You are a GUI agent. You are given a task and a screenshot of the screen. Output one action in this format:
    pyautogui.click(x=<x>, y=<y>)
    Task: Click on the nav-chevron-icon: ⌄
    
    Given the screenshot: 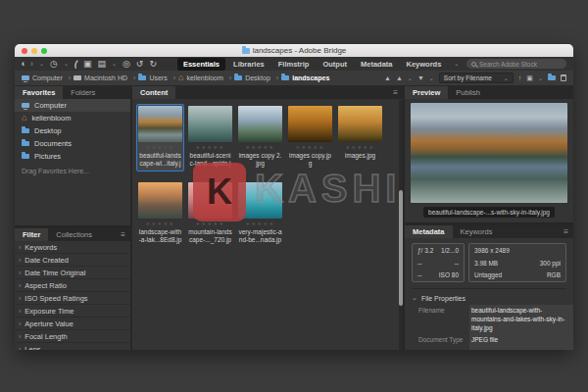 What is the action you would take?
    pyautogui.click(x=41, y=64)
    